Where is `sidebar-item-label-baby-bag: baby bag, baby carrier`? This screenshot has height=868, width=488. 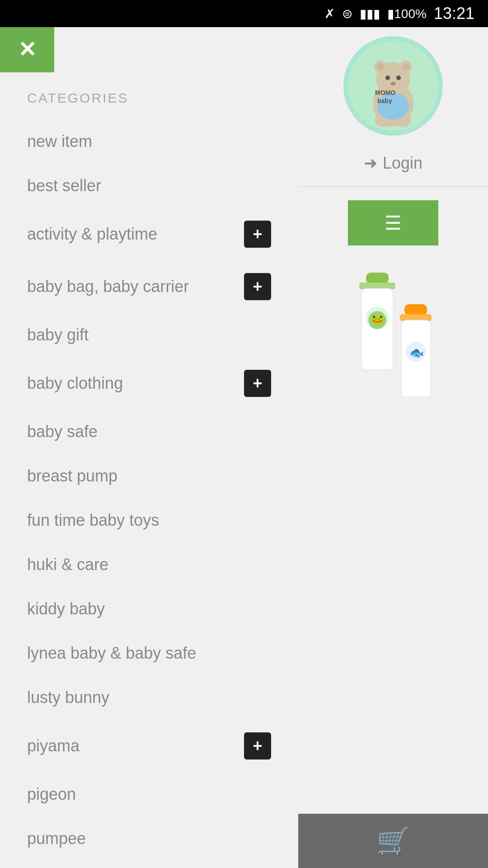 sidebar-item-label-baby-bag: baby bag, baby carrier is located at coordinates (108, 287).